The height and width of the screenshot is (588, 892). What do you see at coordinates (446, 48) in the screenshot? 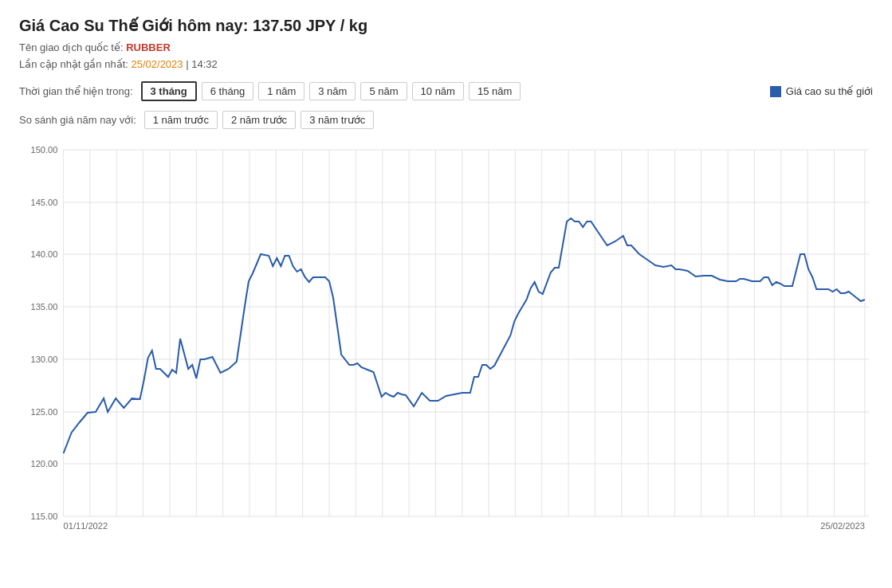
I see `subtitle: Tên giao dịch quốc tế: RUBBER` at bounding box center [446, 48].